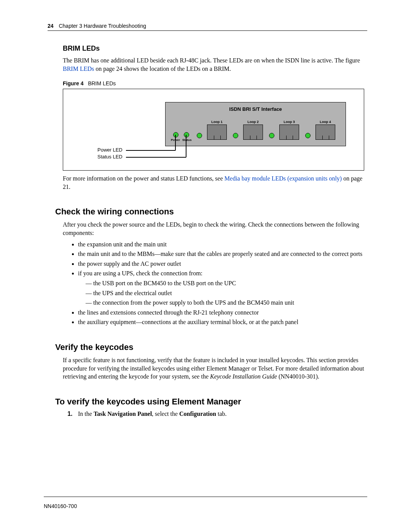 This screenshot has width=411, height=532. Describe the element at coordinates (215, 183) in the screenshot. I see `brim-more-info: For more information on the power and st…` at that location.